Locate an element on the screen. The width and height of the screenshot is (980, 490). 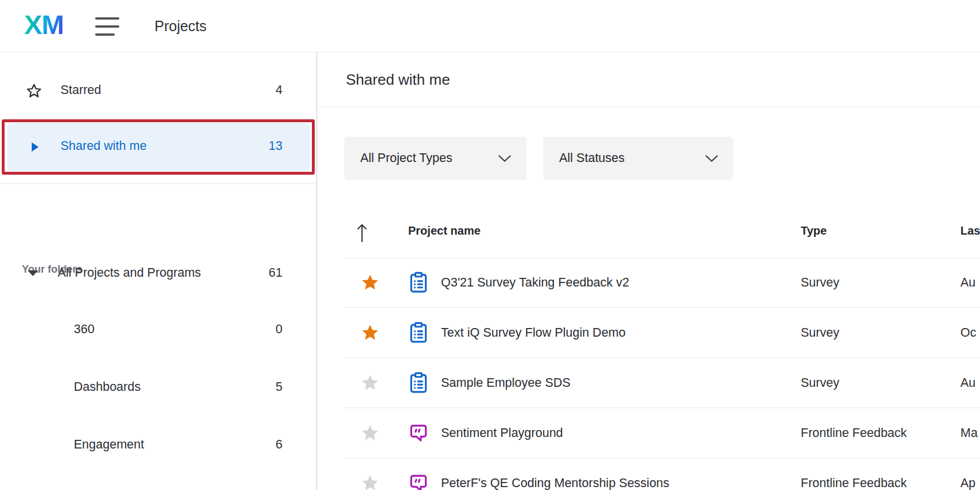
column-header-last-modified: Las is located at coordinates (970, 231).